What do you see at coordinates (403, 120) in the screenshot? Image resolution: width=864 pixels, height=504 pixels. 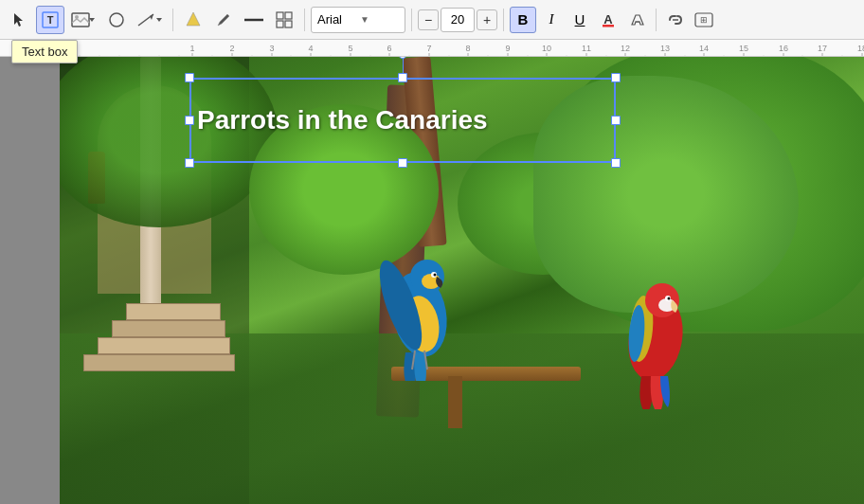 I see `text-box-content-area: Parrots in the Canaries` at bounding box center [403, 120].